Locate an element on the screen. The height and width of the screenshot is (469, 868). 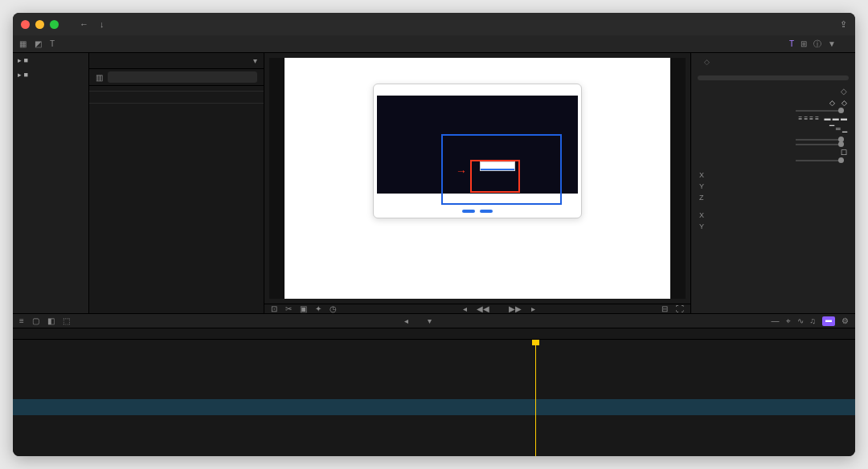
next-frame-icon: ▸ is located at coordinates (534, 308).